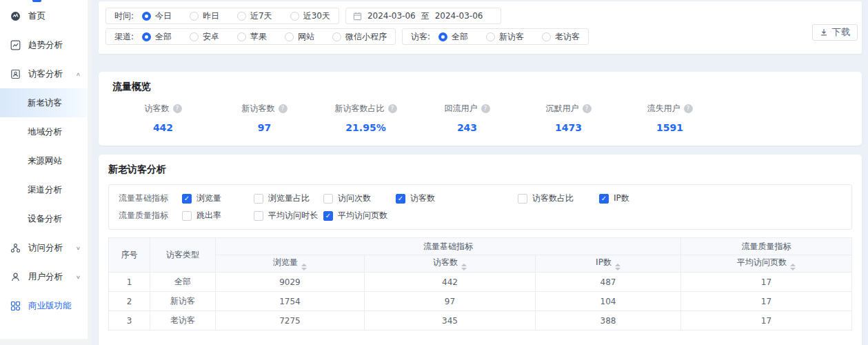 This screenshot has height=345, width=868. Describe the element at coordinates (423, 199) in the screenshot. I see `checkbox-label: 访客数` at that location.